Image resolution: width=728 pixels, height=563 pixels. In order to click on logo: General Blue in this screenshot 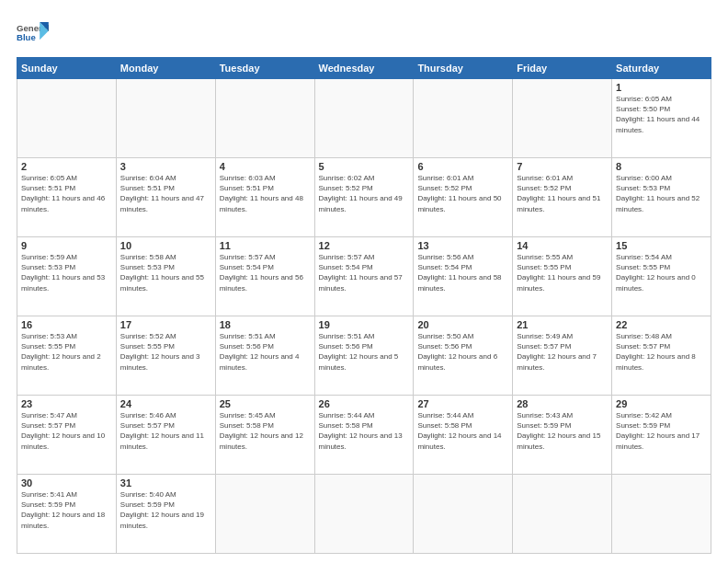, I will do `click(33, 33)`.